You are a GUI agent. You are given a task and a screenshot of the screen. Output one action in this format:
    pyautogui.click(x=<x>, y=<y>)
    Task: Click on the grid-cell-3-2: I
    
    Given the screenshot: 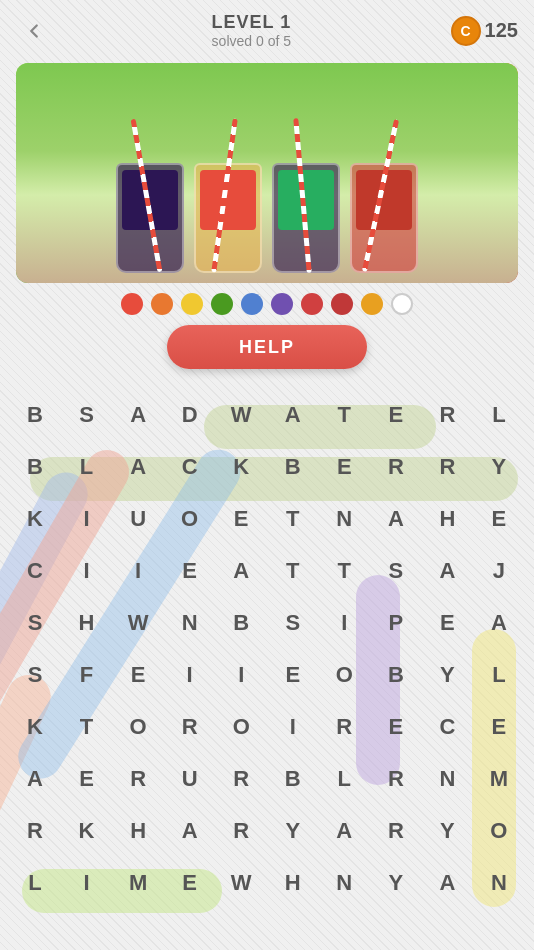 What is the action you would take?
    pyautogui.click(x=138, y=571)
    